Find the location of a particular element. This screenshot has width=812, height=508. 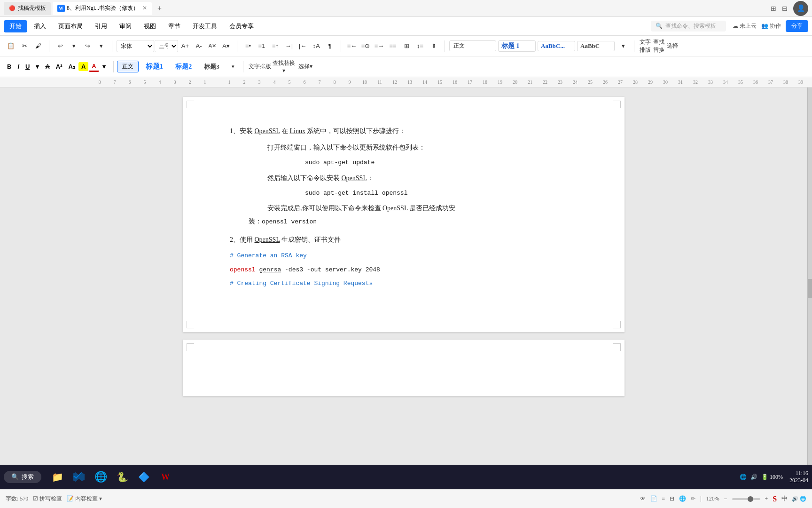

undo-dropdown: ▾ is located at coordinates (74, 46).